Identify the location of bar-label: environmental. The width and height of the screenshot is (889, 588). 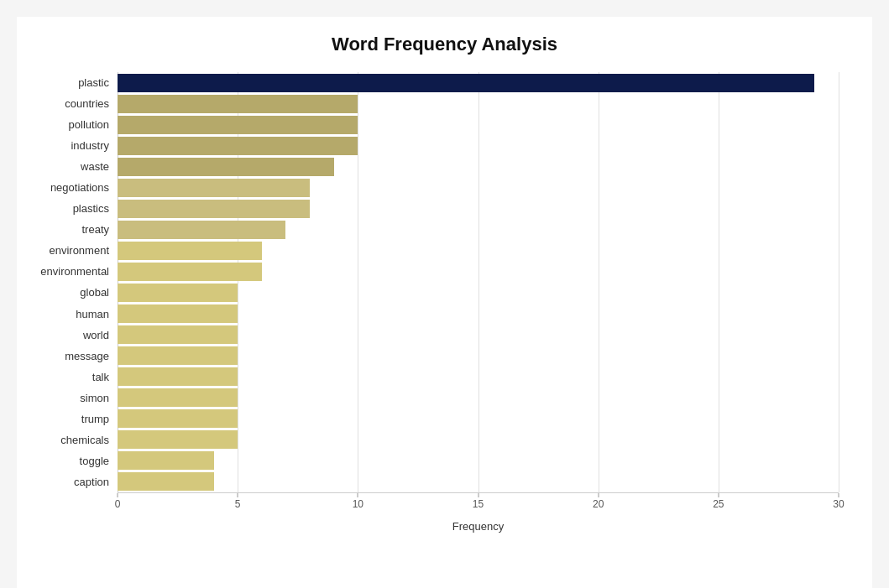
(71, 272).